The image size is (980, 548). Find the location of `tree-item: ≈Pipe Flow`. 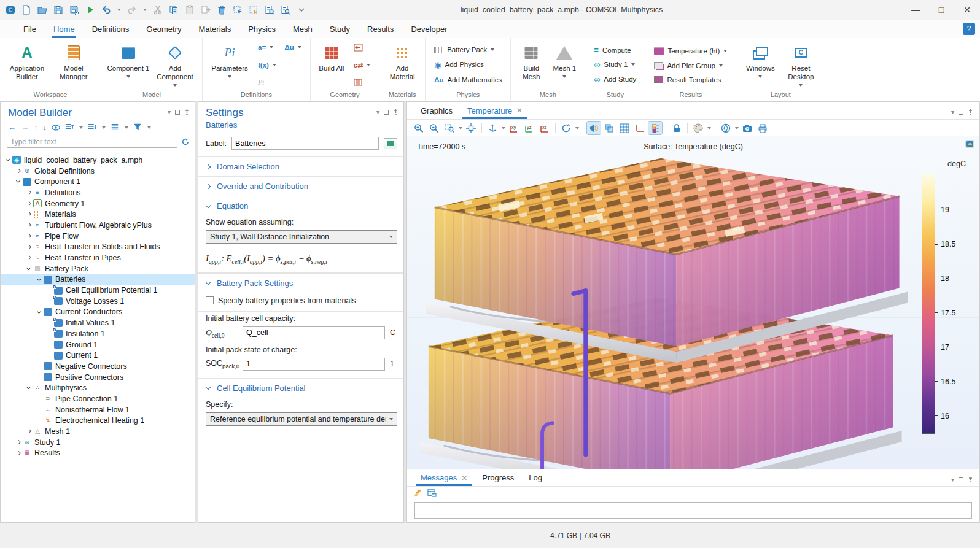

tree-item: ≈Pipe Flow is located at coordinates (98, 236).